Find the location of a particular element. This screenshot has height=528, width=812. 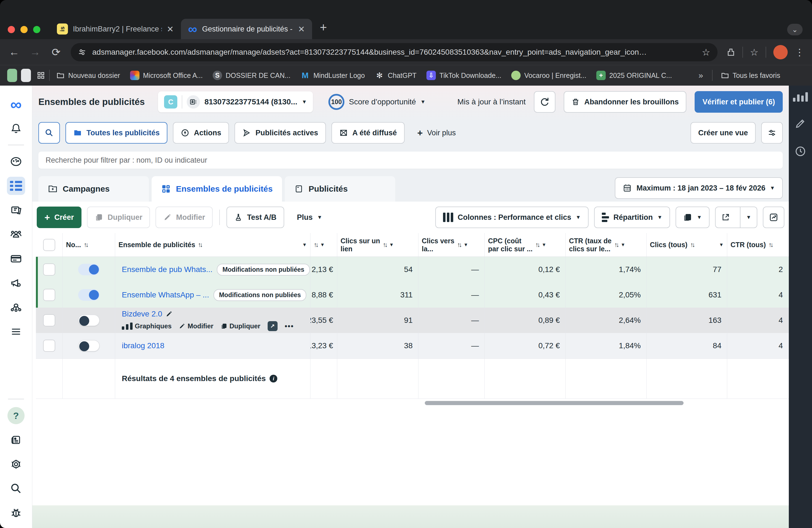

events-manager-nodes-icon is located at coordinates (16, 307).